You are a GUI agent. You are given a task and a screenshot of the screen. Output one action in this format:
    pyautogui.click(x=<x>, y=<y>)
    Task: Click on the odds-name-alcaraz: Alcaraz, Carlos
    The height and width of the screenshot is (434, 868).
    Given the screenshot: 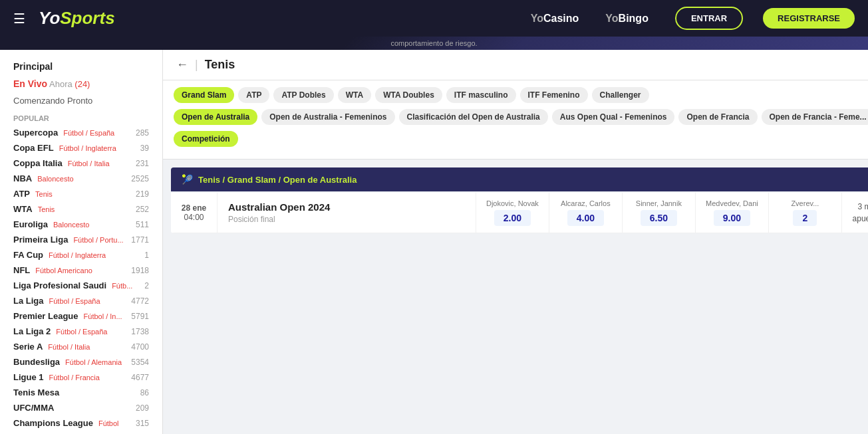 What is the action you would take?
    pyautogui.click(x=585, y=203)
    